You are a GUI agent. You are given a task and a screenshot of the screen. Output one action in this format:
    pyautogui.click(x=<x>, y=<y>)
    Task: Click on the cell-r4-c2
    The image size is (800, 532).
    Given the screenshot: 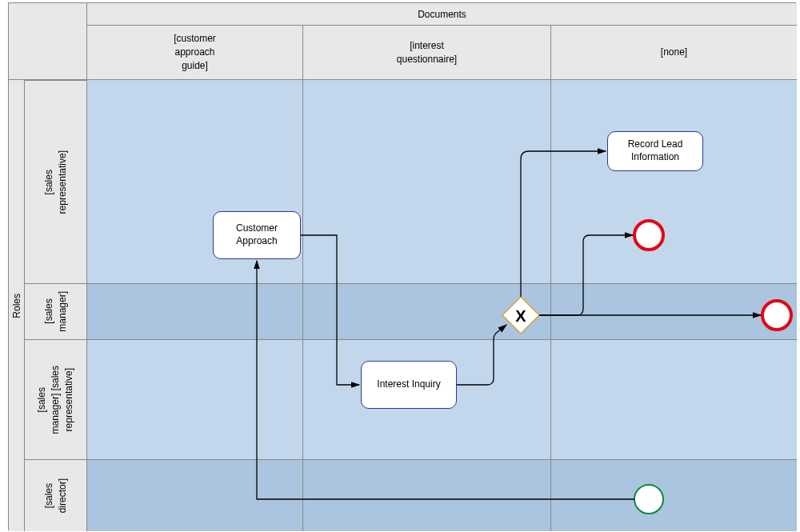 What is the action you would take?
    pyautogui.click(x=427, y=496)
    